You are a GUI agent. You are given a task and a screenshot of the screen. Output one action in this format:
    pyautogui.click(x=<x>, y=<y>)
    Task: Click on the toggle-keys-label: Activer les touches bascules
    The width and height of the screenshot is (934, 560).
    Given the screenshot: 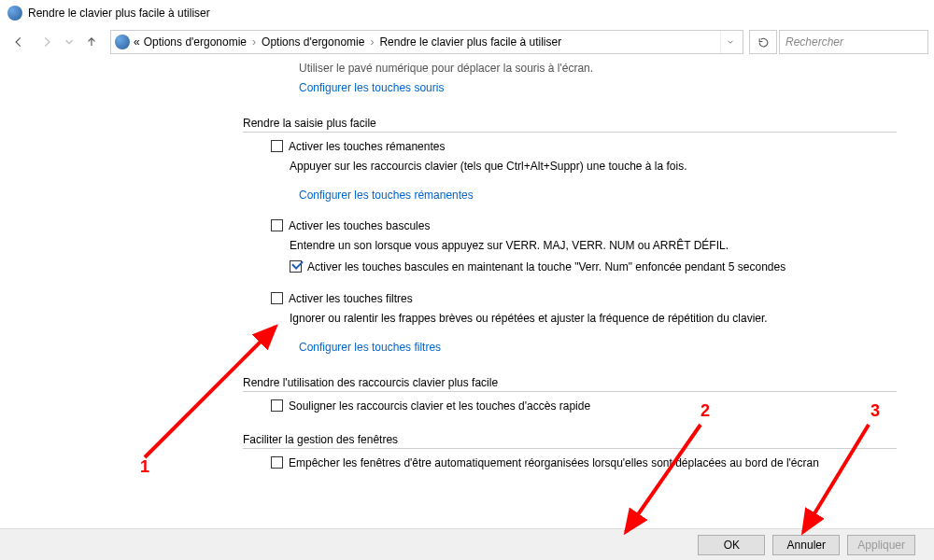 What is the action you would take?
    pyautogui.click(x=359, y=226)
    